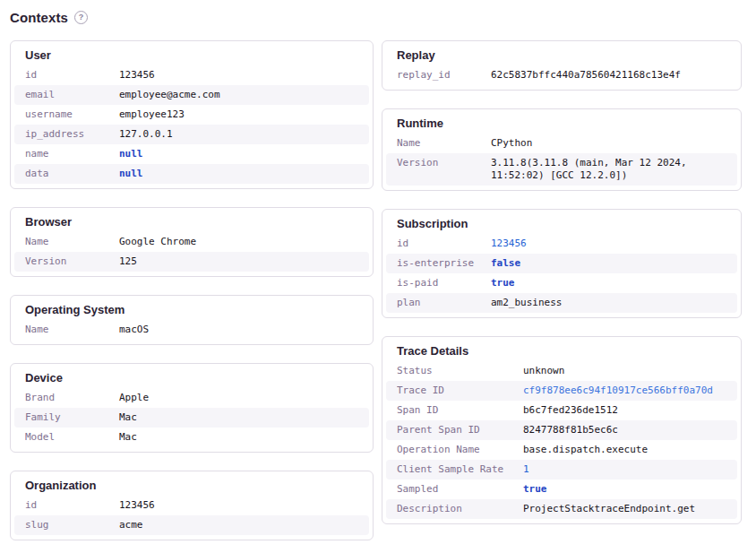 This screenshot has height=553, width=756. I want to click on context-value: ProjectStacktraceEndpoint.get, so click(625, 509).